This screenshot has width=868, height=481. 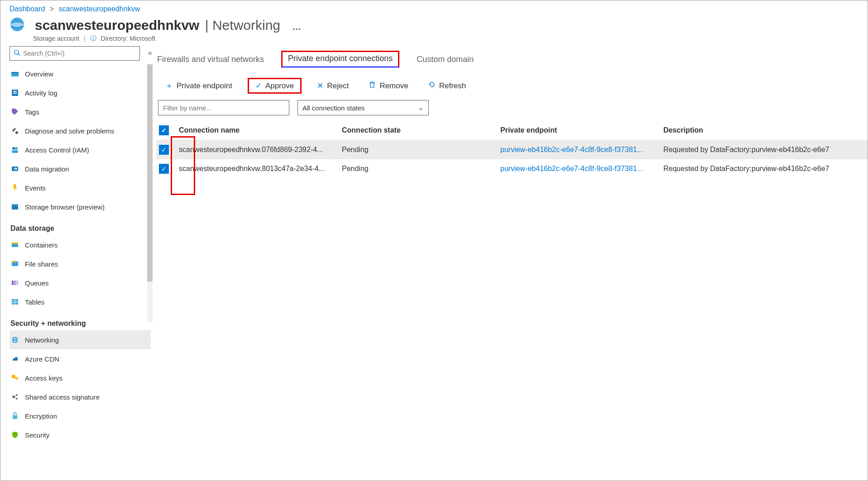 I want to click on col-private-endpoint: Private endpoint, so click(x=582, y=130).